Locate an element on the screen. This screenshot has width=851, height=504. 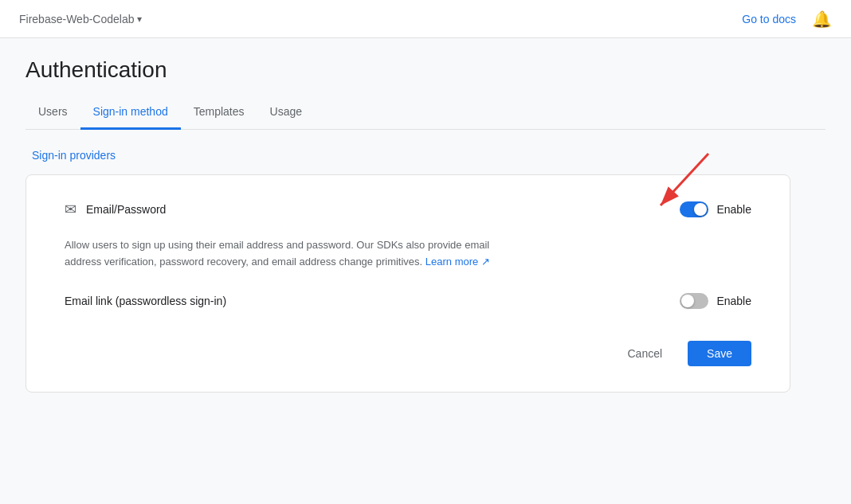
topbar: Firebase-Web-Codelab ▾ Go to docs 🔔 is located at coordinates (426, 19).